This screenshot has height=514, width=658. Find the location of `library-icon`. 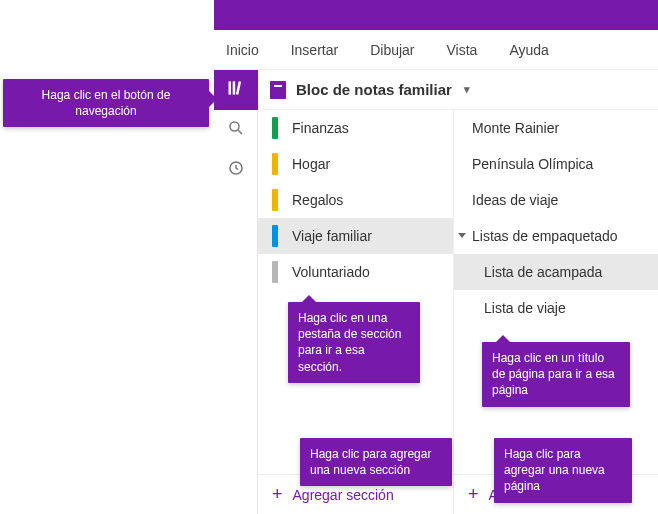

library-icon is located at coordinates (236, 90).